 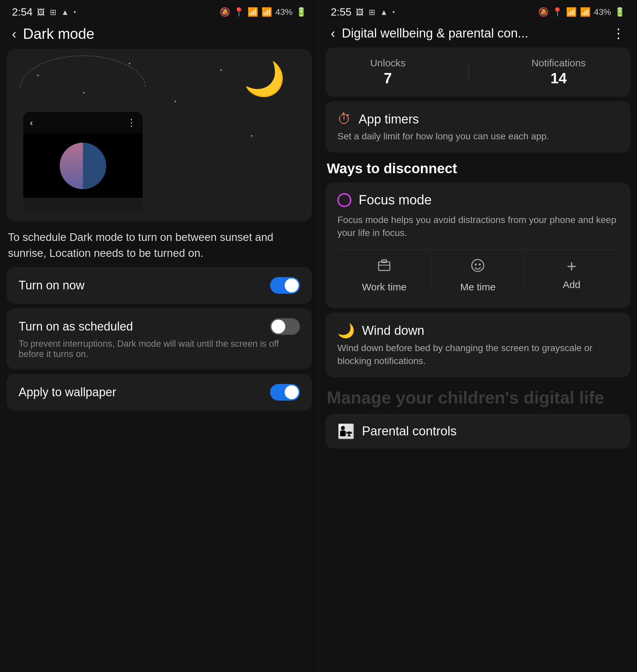 I want to click on dark-mode-preview: 🌙 ‹ ⋮, so click(x=159, y=135).